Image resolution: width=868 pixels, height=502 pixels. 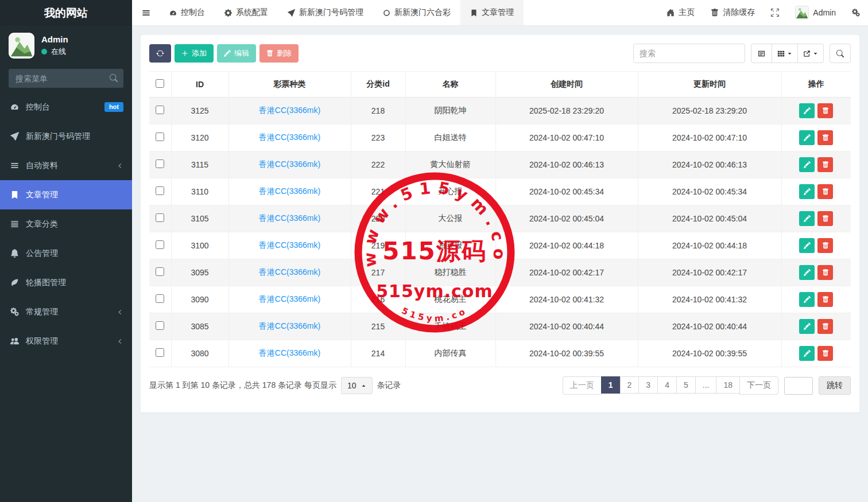 I want to click on cell-operations, so click(x=816, y=219).